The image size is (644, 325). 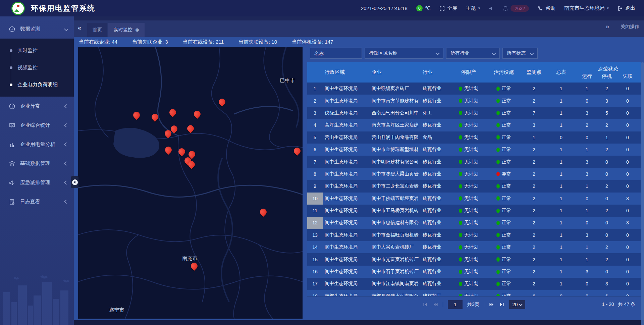 What do you see at coordinates (520, 53) in the screenshot?
I see `status-filter-select: 所有状态` at bounding box center [520, 53].